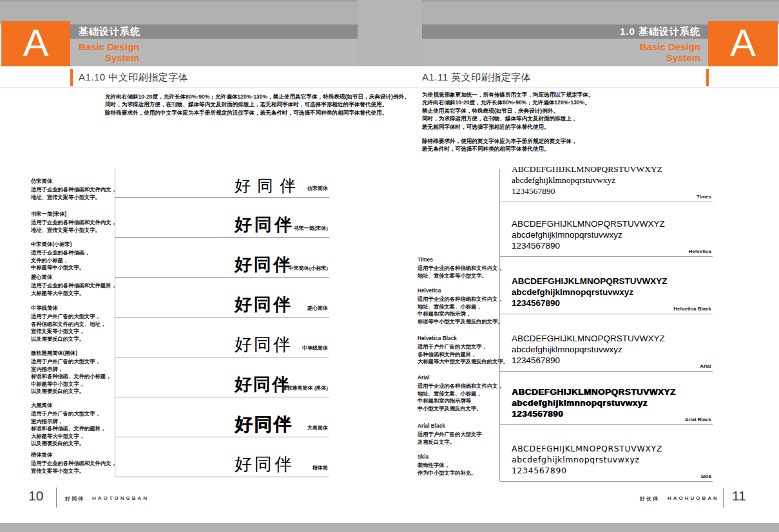  What do you see at coordinates (706, 477) in the screenshot?
I see `en-specimen-label: Skia` at bounding box center [706, 477].